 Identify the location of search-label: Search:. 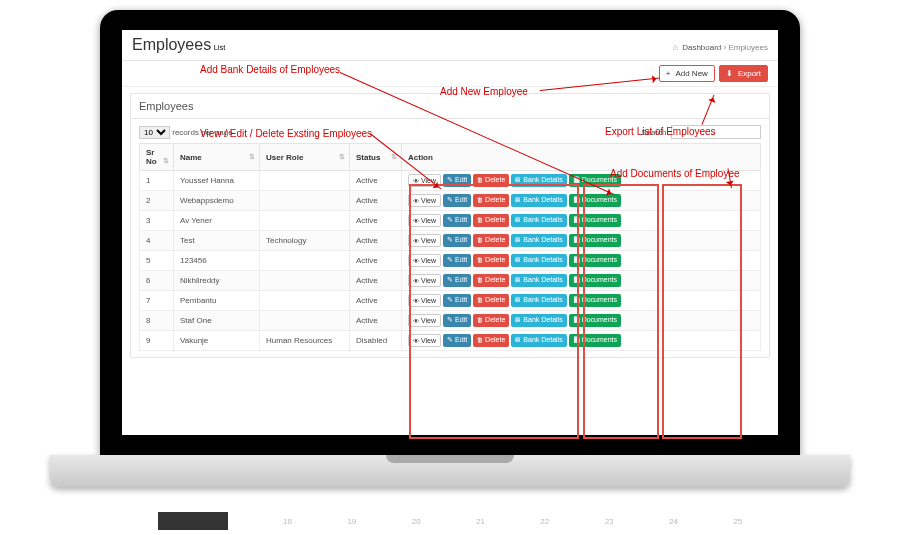
(655, 132).